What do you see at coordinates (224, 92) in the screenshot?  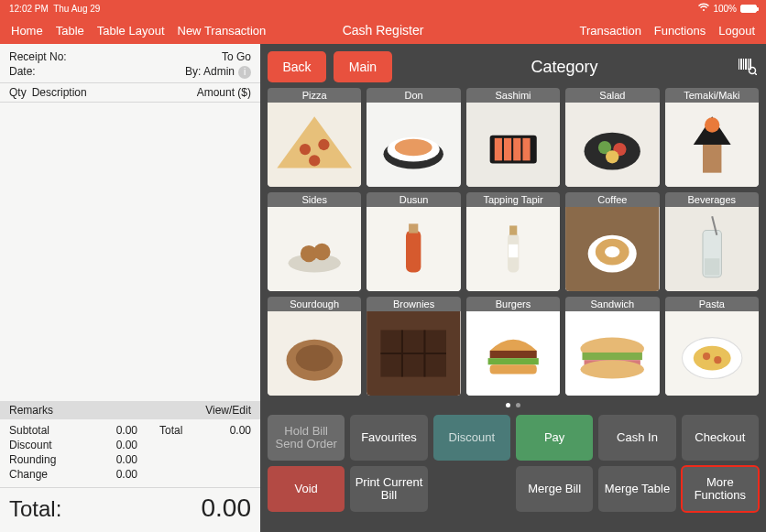 I see `amount-header: Amount ($)` at bounding box center [224, 92].